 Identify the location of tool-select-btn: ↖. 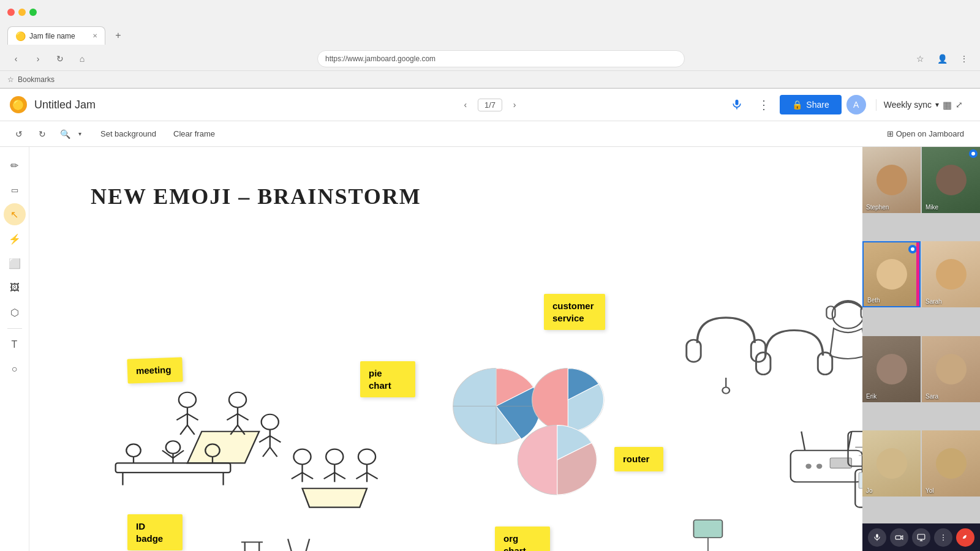
(15, 214).